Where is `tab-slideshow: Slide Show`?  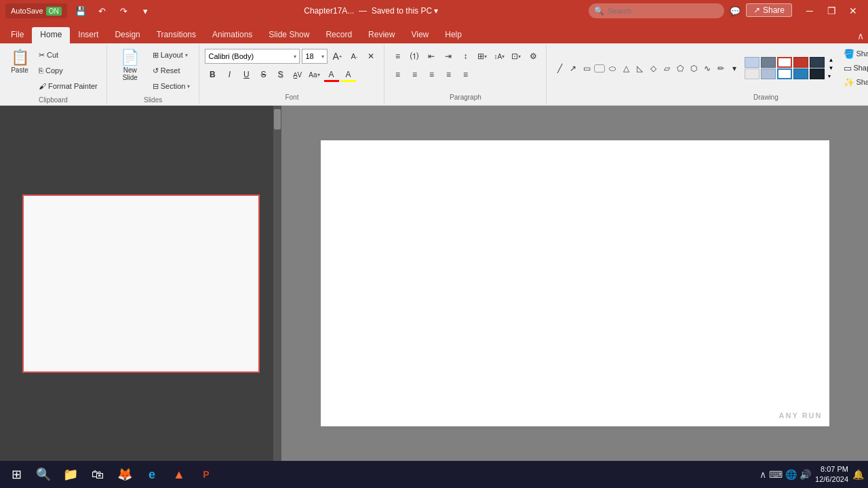 tab-slideshow: Slide Show is located at coordinates (289, 35).